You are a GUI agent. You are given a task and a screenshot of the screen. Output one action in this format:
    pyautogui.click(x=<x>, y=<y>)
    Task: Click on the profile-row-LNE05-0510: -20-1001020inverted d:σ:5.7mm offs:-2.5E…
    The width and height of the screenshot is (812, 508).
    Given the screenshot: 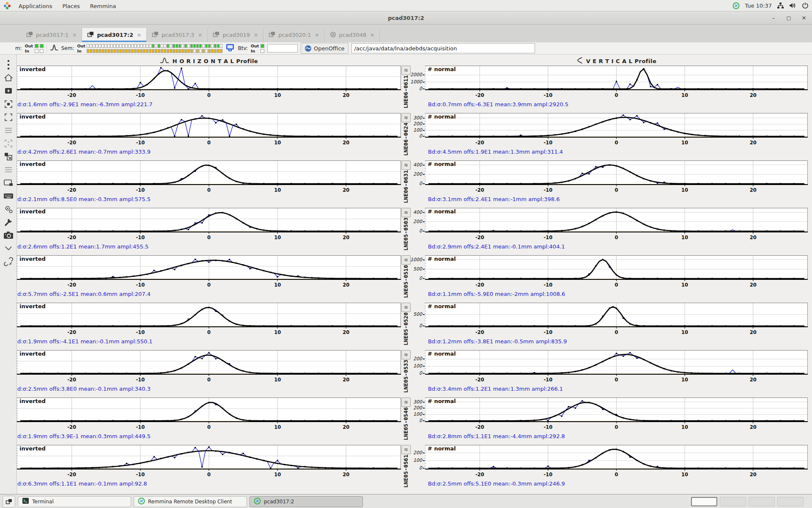 What is the action you would take?
    pyautogui.click(x=414, y=279)
    